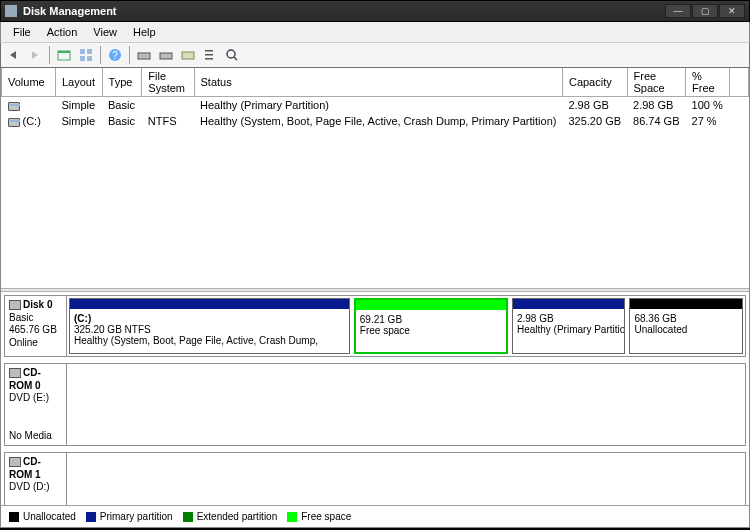 The height and width of the screenshot is (530, 750). Describe the element at coordinates (168, 82) in the screenshot. I see `col-fs: File System` at that location.